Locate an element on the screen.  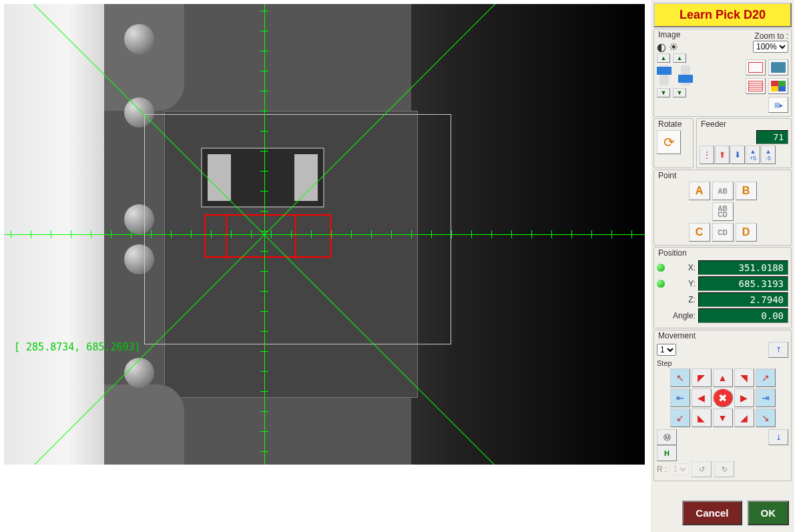
position-axis-label: X: is located at coordinates (682, 268).